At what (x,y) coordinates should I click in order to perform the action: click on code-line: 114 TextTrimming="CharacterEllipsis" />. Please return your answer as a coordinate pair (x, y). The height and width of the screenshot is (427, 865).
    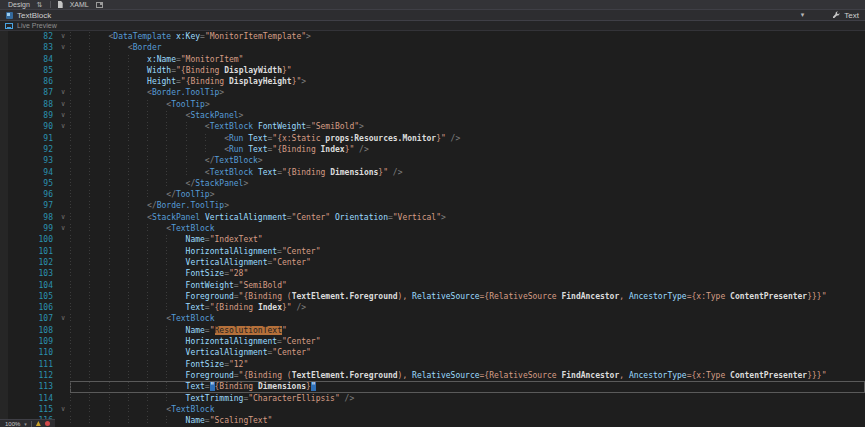
    Looking at the image, I should click on (432, 398).